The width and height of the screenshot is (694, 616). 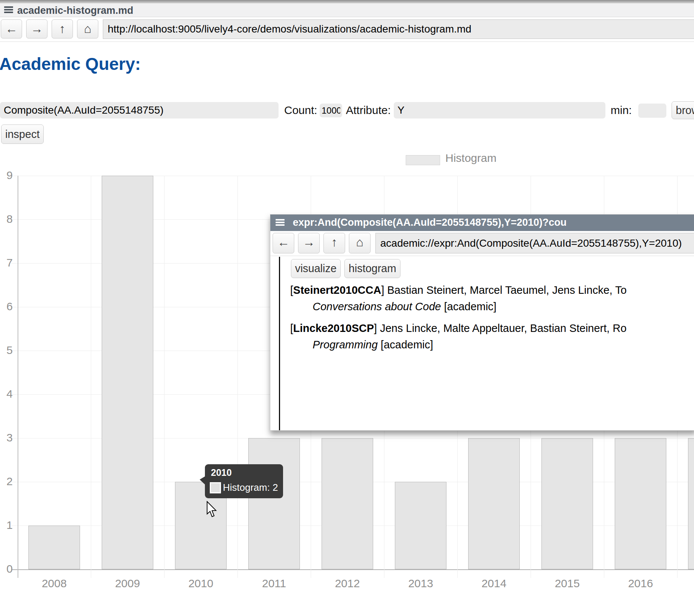 What do you see at coordinates (347, 504) in the screenshot?
I see `bar-2012` at bounding box center [347, 504].